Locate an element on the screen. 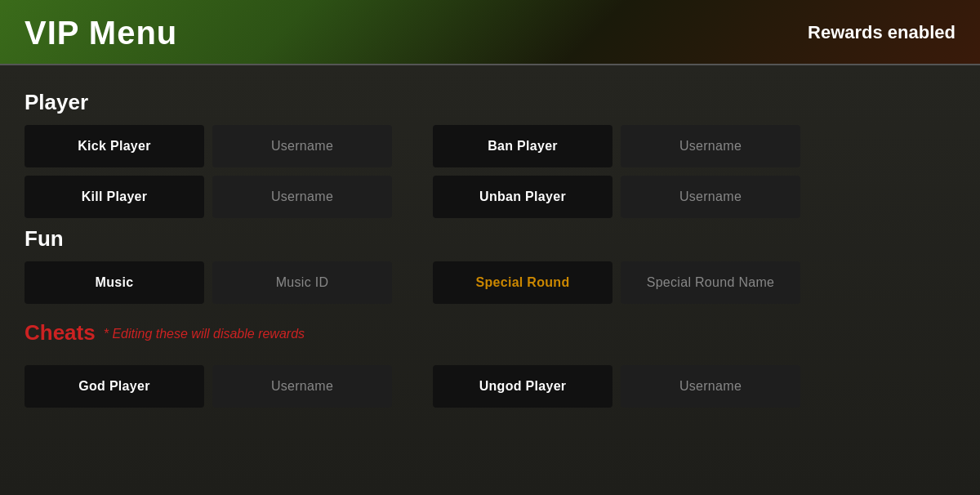  header-title: VIP Menu is located at coordinates (101, 33).